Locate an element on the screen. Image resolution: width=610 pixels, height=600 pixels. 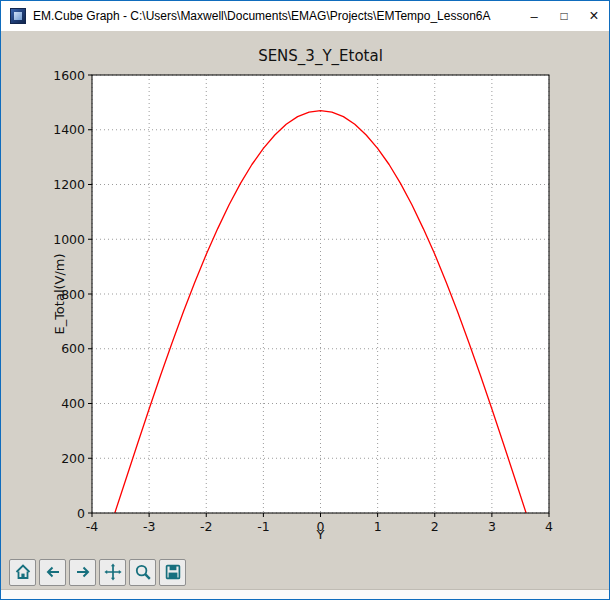
zoom-button is located at coordinates (142, 572).